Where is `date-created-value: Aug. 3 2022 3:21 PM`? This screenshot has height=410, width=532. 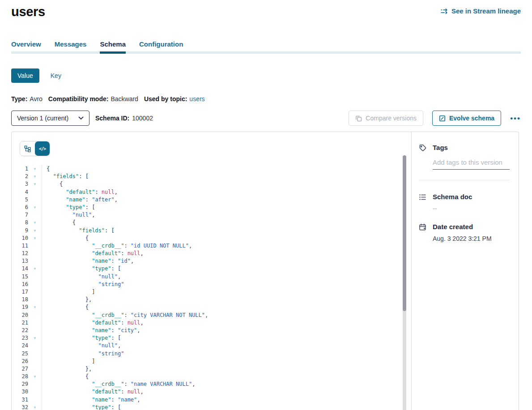
date-created-value: Aug. 3 2022 3:21 PM is located at coordinates (471, 239).